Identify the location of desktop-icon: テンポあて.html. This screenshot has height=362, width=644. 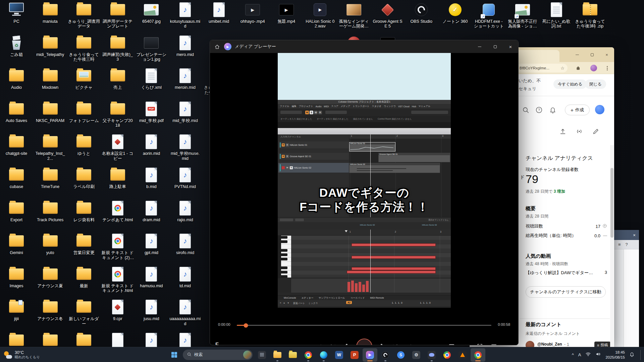
(118, 211).